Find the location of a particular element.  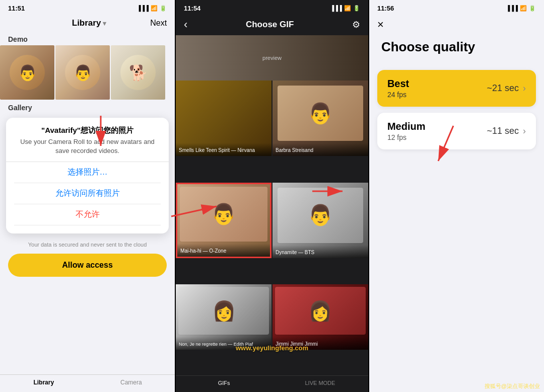

close-button: × is located at coordinates (456, 26).